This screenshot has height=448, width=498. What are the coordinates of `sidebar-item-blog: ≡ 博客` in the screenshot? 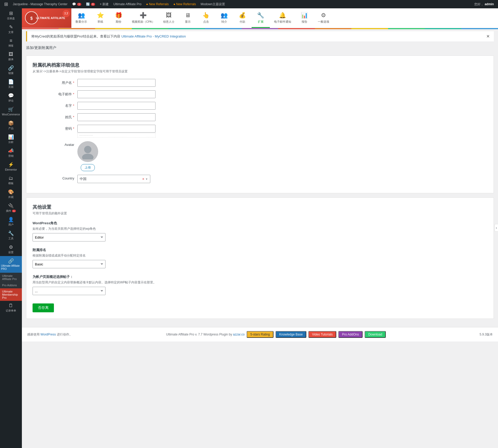 It's located at (11, 43).